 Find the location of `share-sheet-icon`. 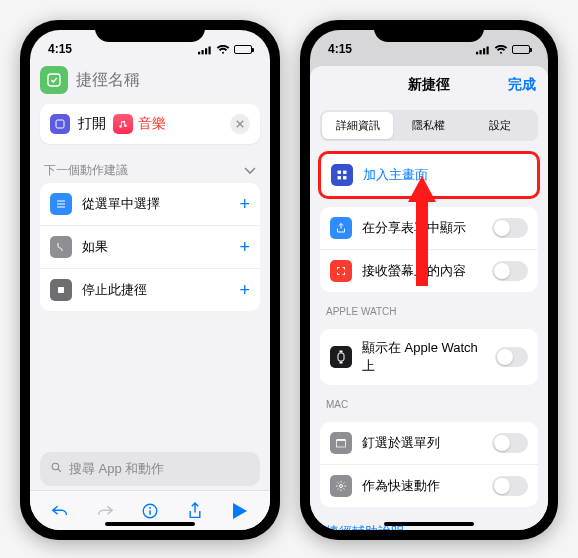

share-sheet-icon is located at coordinates (341, 228).